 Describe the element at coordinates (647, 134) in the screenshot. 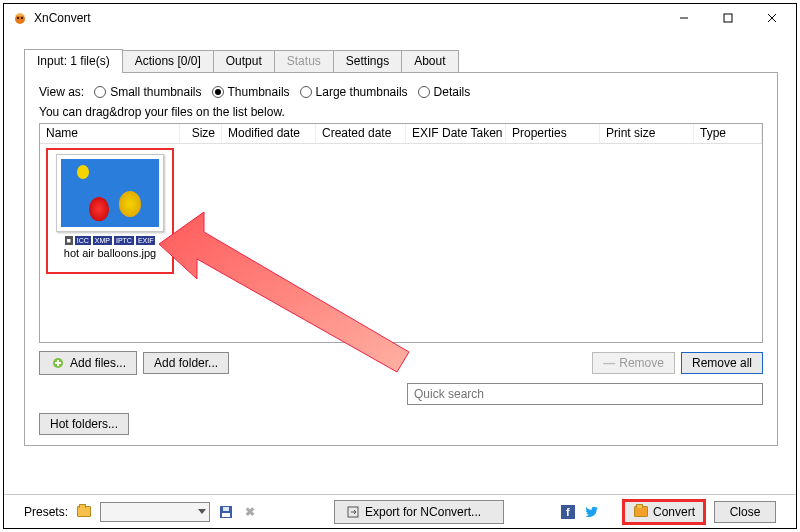

I see `col-print-size: Print size` at that location.